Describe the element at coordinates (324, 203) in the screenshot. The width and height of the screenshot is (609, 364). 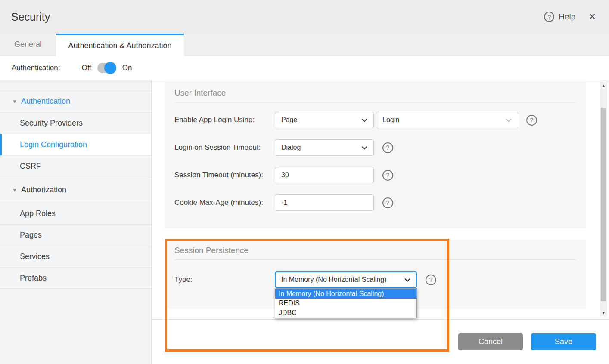
I see `cookie-max-age-input` at that location.